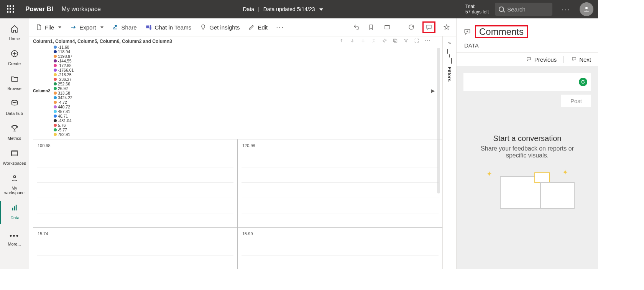 This screenshot has height=290, width=644. I want to click on breadcrumb-workspace: My workspace, so click(81, 9).